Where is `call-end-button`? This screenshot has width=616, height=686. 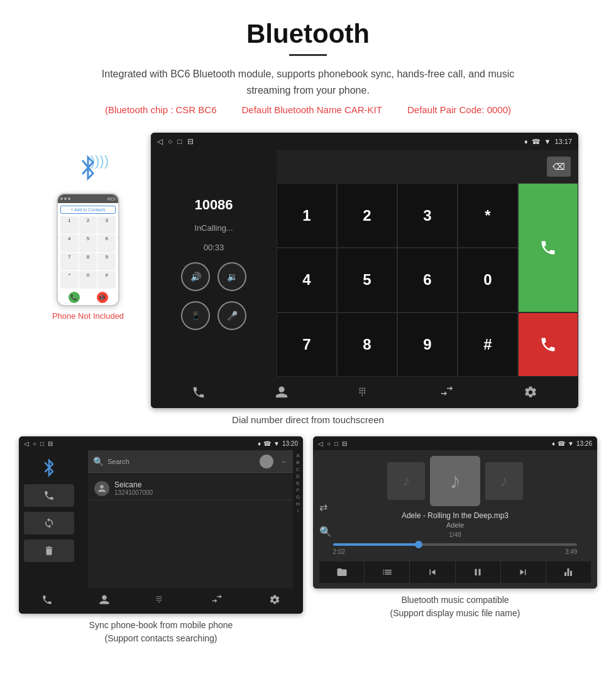
call-end-button is located at coordinates (548, 345).